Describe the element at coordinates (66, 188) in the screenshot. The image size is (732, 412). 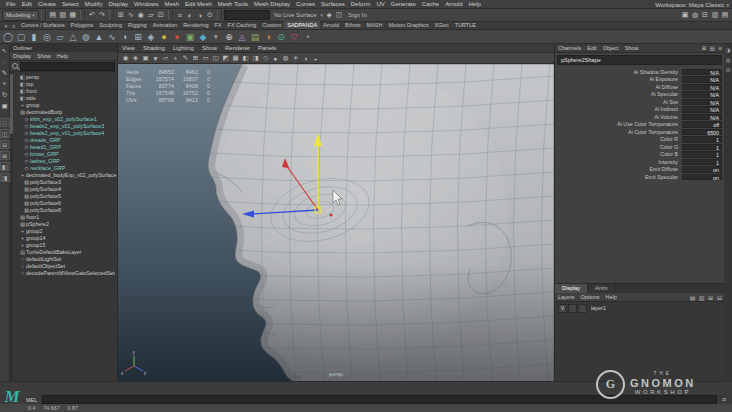
I see `outliner-item: ▧ polySurface4` at that location.